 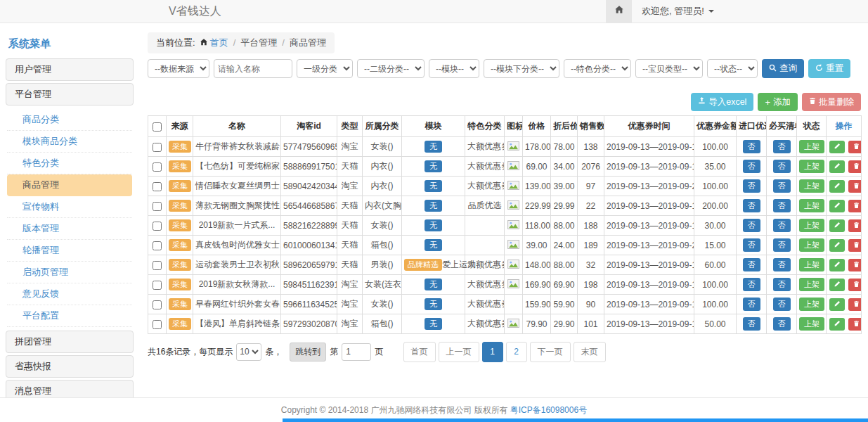 I want to click on sidebar-subitem: 模块商品分类, so click(x=70, y=142).